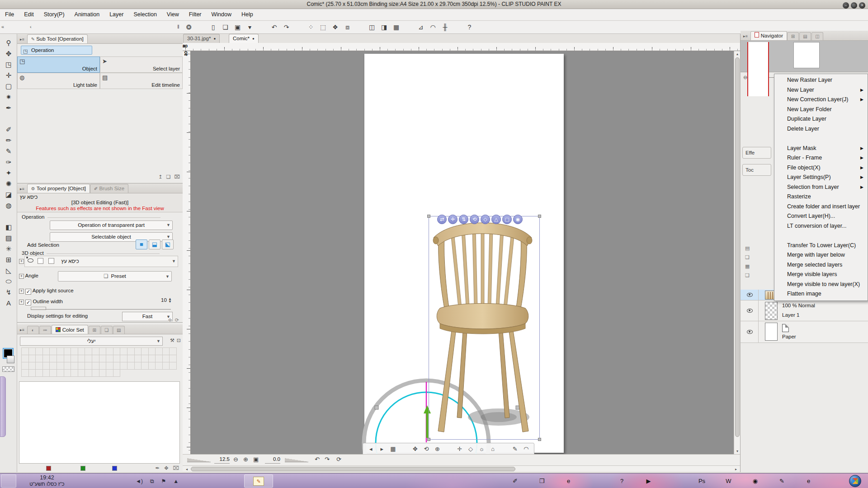  Describe the element at coordinates (297, 460) in the screenshot. I see `rotation-slider` at that location.